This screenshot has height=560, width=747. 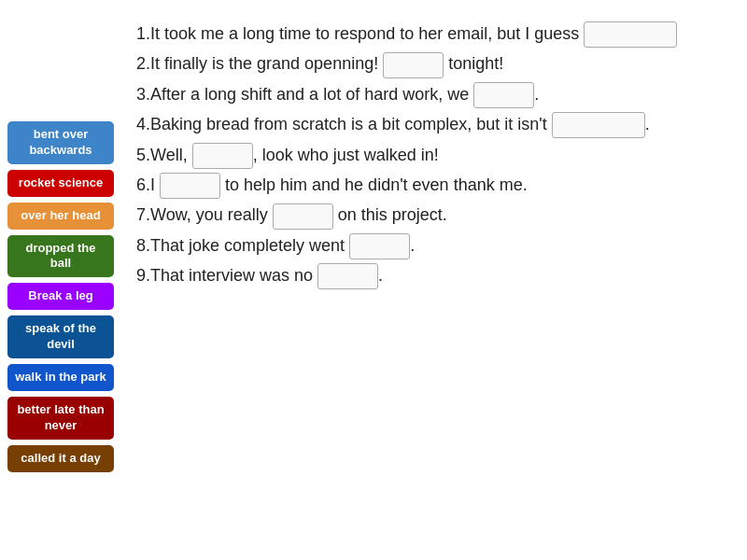 I want to click on sentence-line-6: 6.I to help him and he didn't even thank…, so click(x=430, y=185).